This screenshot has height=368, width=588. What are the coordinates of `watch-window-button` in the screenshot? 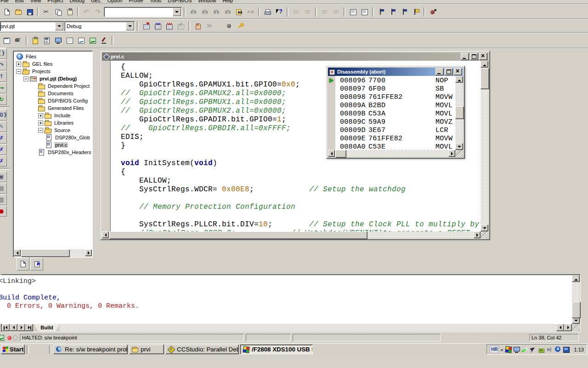 It's located at (35, 40).